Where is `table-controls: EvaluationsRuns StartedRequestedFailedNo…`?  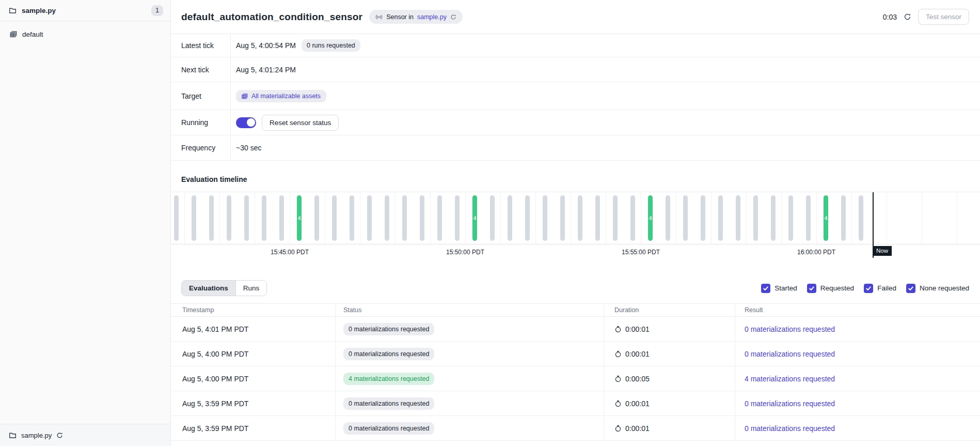
table-controls: EvaluationsRuns StartedRequestedFailedNo… is located at coordinates (575, 288).